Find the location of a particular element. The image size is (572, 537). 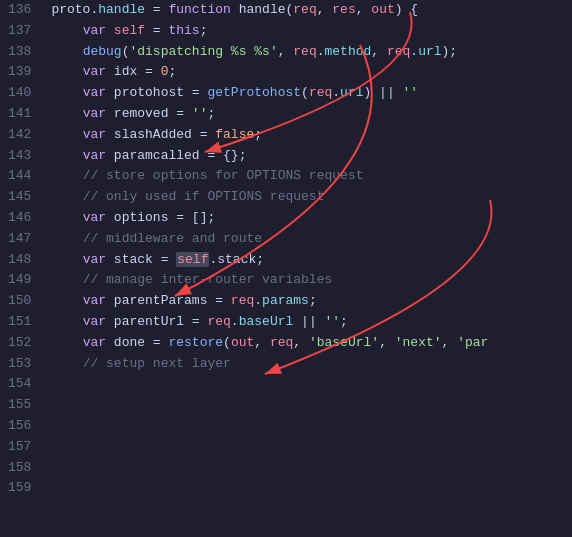

line-number: 152 is located at coordinates (20, 344).